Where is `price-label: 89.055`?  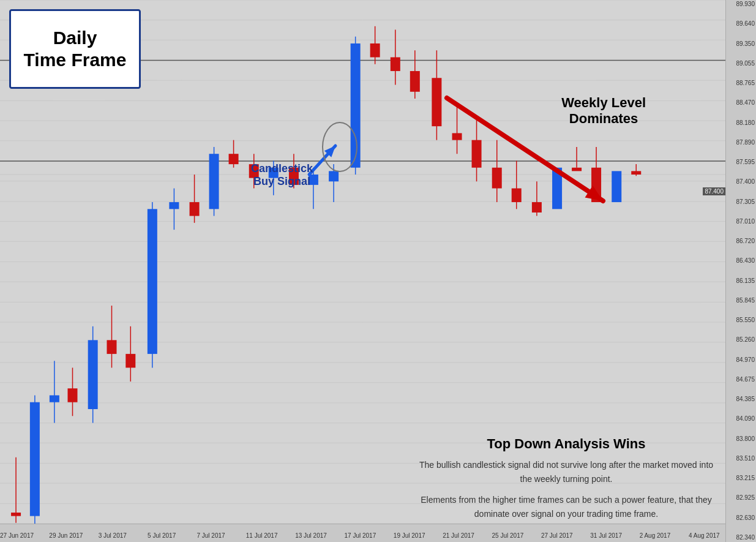 price-label: 89.055 is located at coordinates (741, 64).